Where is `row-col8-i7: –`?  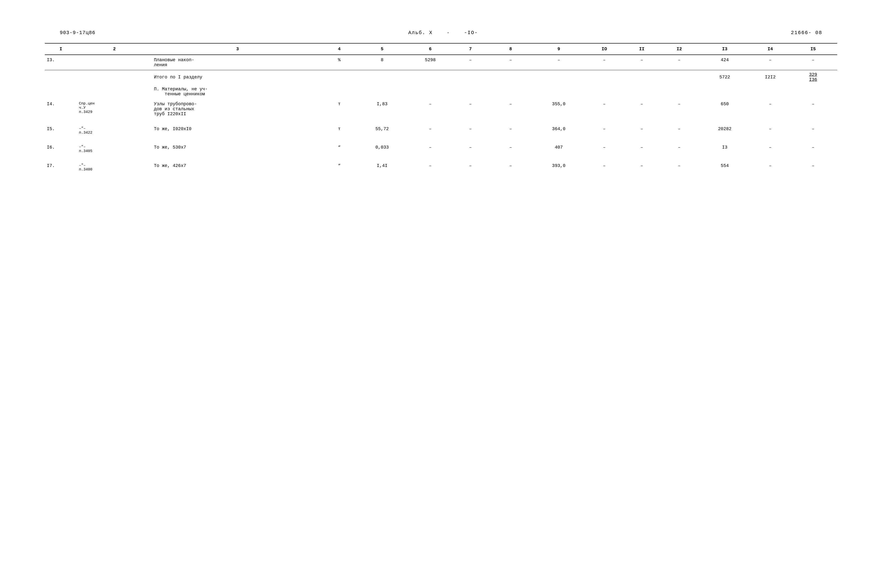 row-col8-i7: – is located at coordinates (511, 167).